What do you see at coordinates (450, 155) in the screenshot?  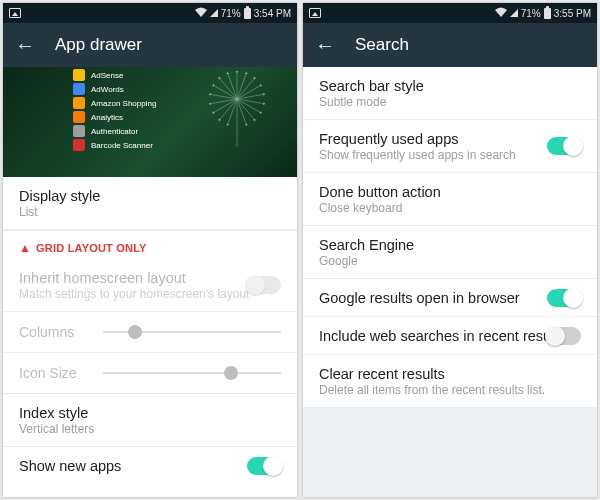 I see `row-sub: Show frequently used apps in search` at bounding box center [450, 155].